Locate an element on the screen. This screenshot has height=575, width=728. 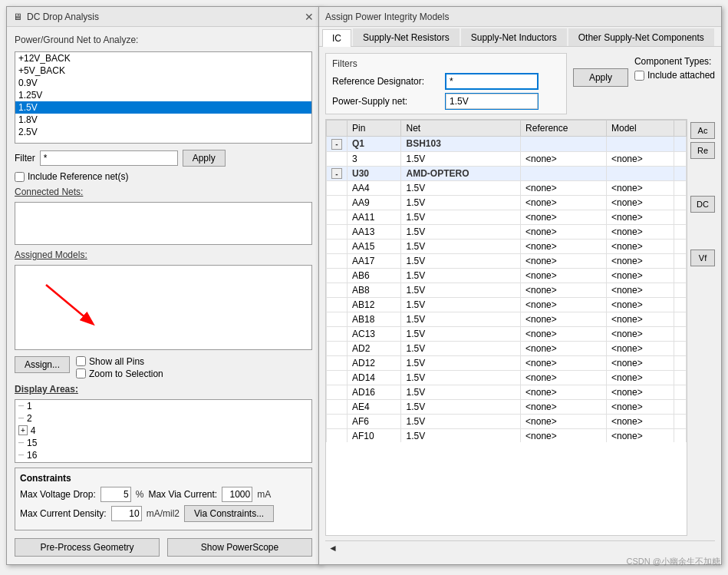
max-voltage-drop-label: Max Voltage Drop: is located at coordinates (58, 494).